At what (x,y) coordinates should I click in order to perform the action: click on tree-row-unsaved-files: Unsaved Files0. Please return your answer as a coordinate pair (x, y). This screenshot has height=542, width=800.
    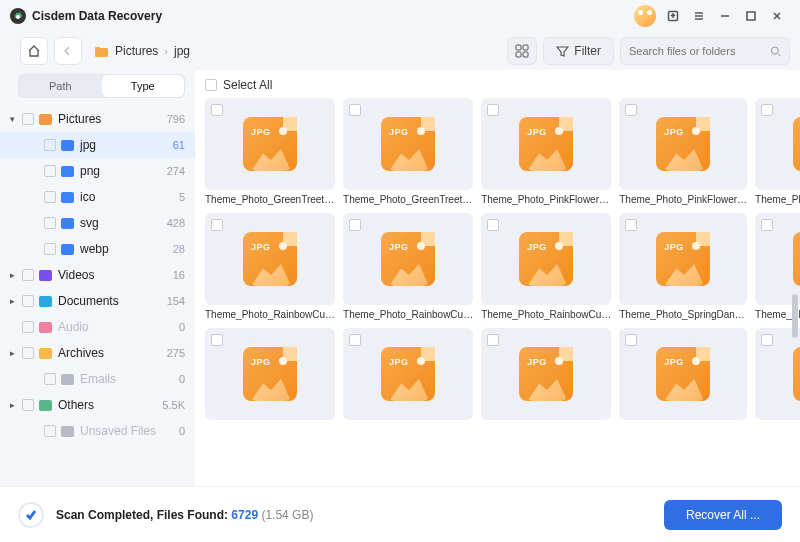
    Looking at the image, I should click on (98, 431).